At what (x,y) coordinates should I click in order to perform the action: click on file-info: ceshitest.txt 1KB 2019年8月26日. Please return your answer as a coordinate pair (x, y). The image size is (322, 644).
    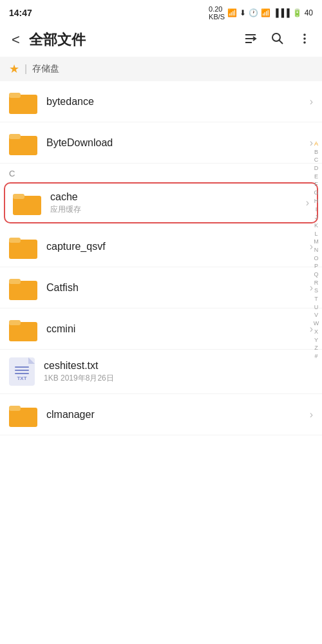
    Looking at the image, I should click on (176, 372).